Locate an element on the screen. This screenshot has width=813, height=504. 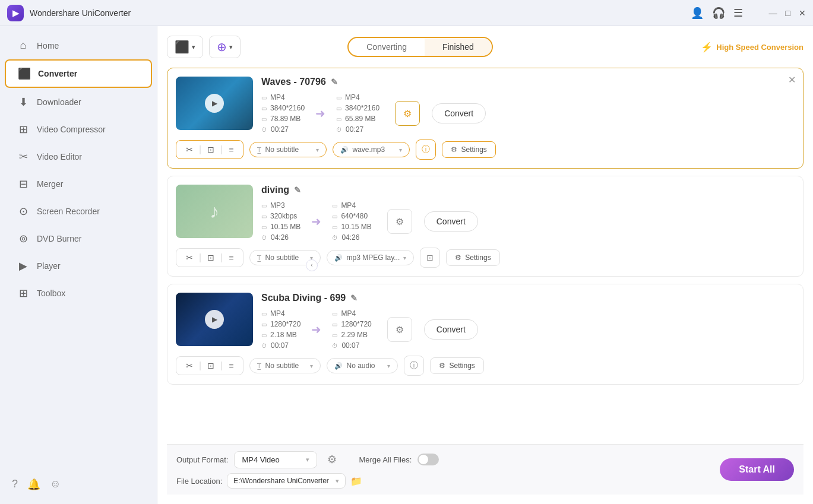
headset-icon: 🎧 is located at coordinates (719, 13).